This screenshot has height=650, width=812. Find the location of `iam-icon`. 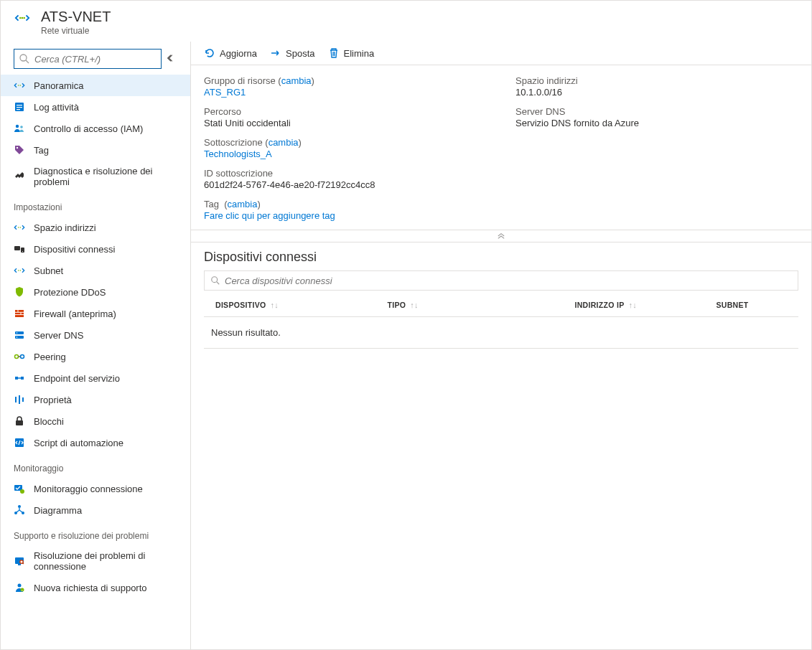

iam-icon is located at coordinates (19, 128).